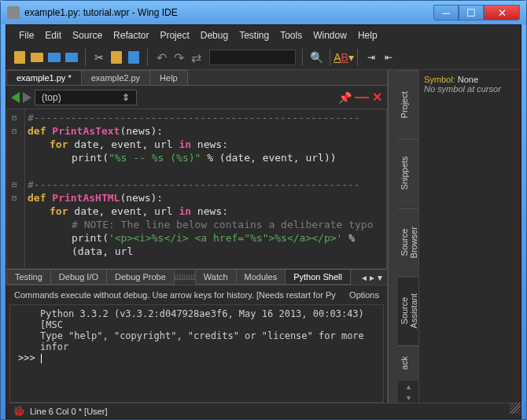 This screenshot has height=420, width=527. Describe the element at coordinates (179, 57) in the screenshot. I see `redo-icon: ↷` at that location.